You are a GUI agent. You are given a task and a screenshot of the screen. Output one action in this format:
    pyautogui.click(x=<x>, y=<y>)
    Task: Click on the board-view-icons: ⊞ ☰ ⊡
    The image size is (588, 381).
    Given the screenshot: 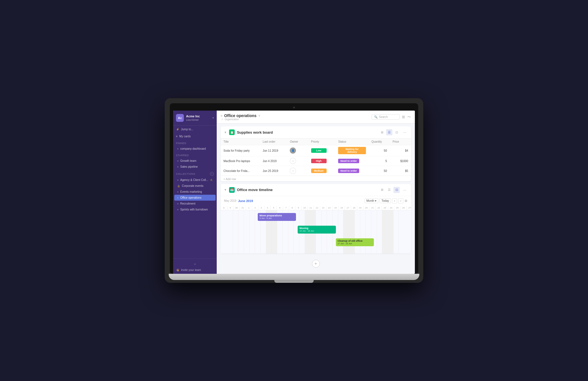 What is the action you would take?
    pyautogui.click(x=389, y=132)
    